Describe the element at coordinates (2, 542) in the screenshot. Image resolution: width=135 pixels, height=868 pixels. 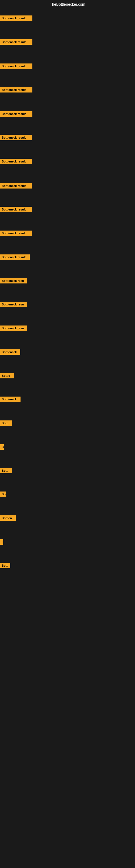
I see `bottleneck-badge-23: |` at that location.